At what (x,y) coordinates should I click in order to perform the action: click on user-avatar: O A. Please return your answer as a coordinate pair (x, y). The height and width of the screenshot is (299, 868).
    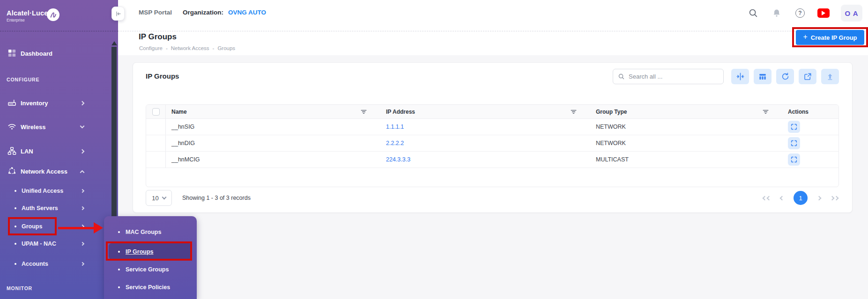
    Looking at the image, I should click on (852, 13).